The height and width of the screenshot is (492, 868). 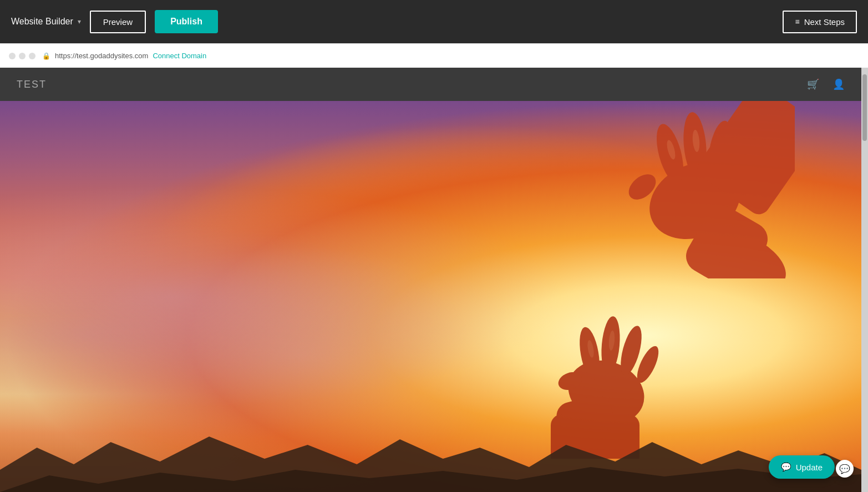 What do you see at coordinates (101, 55) in the screenshot?
I see `url-text: https://test.godaddysites.com` at bounding box center [101, 55].